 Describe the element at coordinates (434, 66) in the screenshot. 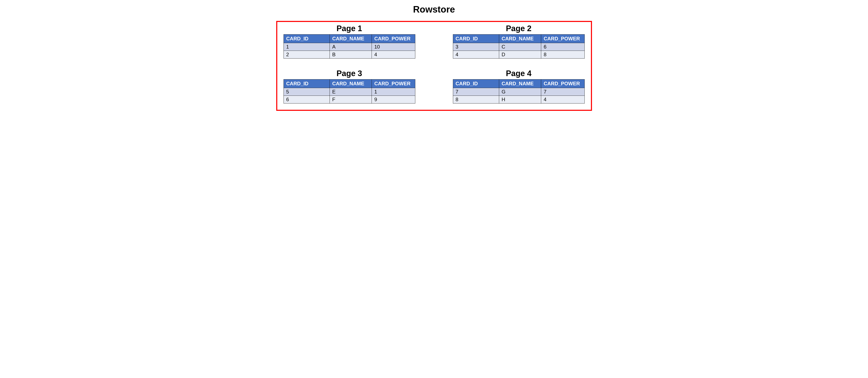

I see `rowstore-container: Page 1 CARD_ID CARD_NAME CARD_POWER 1 A …` at that location.